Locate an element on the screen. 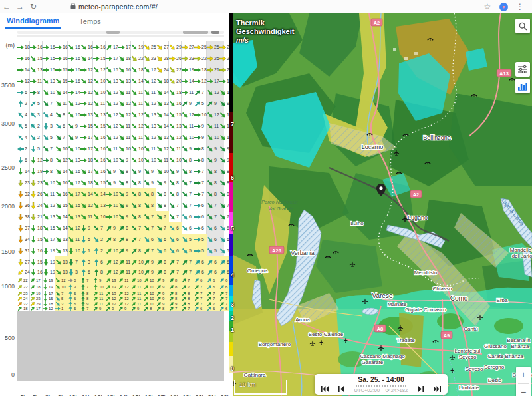 The height and width of the screenshot is (396, 532). forward-icon: → is located at coordinates (20, 7).